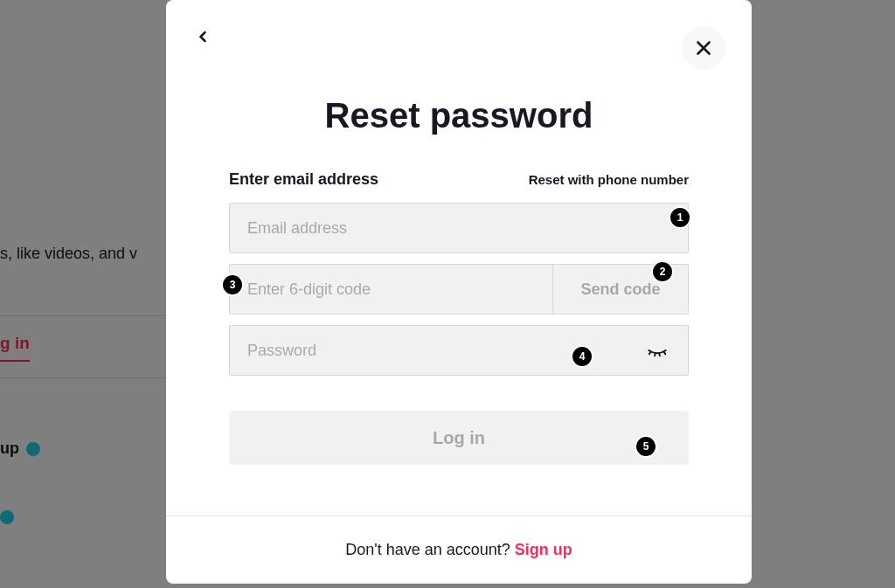 This screenshot has width=895, height=588. Describe the element at coordinates (459, 350) in the screenshot. I see `password-input-wrap` at that location.